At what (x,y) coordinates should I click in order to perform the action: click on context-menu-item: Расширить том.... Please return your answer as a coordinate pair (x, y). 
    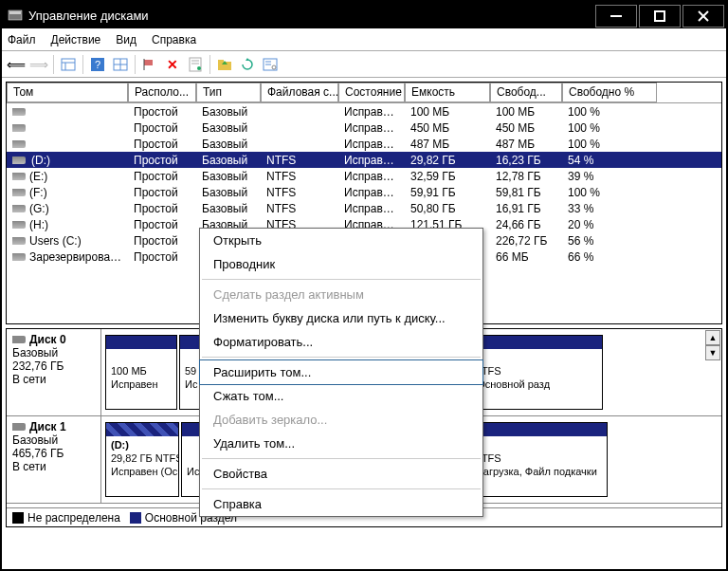
    Looking at the image, I should click on (341, 372).